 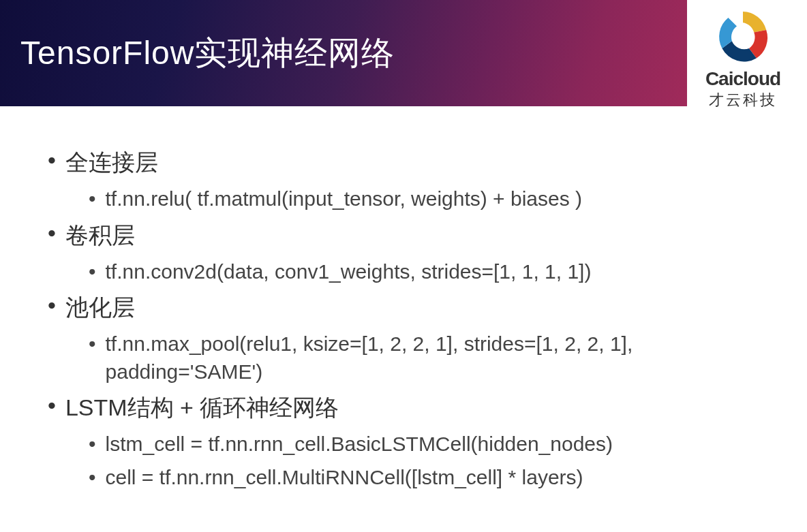 I want to click on list-item: • cell = tf.nn.rnn_cell.MultiRNNCell([ls…, so click(x=427, y=478).